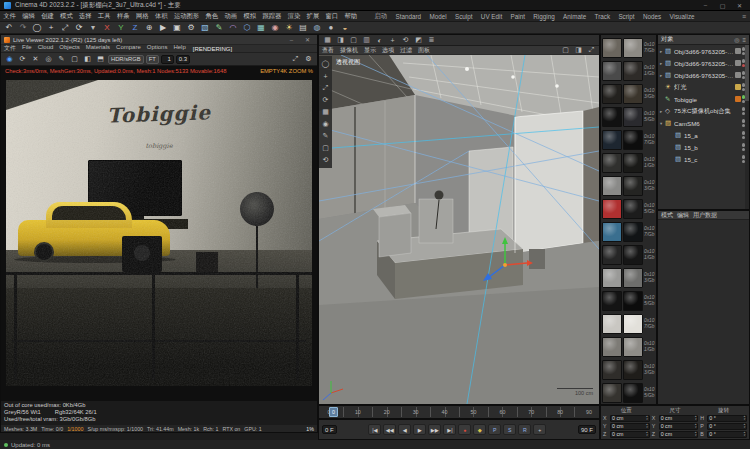 The image size is (750, 449). I want to click on rotate-icon: ⟳, so click(79, 28).